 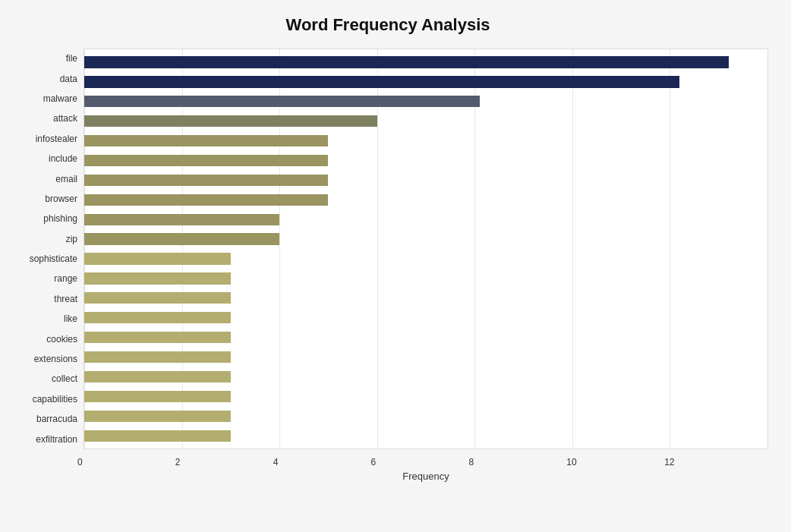 I want to click on y-axis-label: extensions, so click(x=56, y=359).